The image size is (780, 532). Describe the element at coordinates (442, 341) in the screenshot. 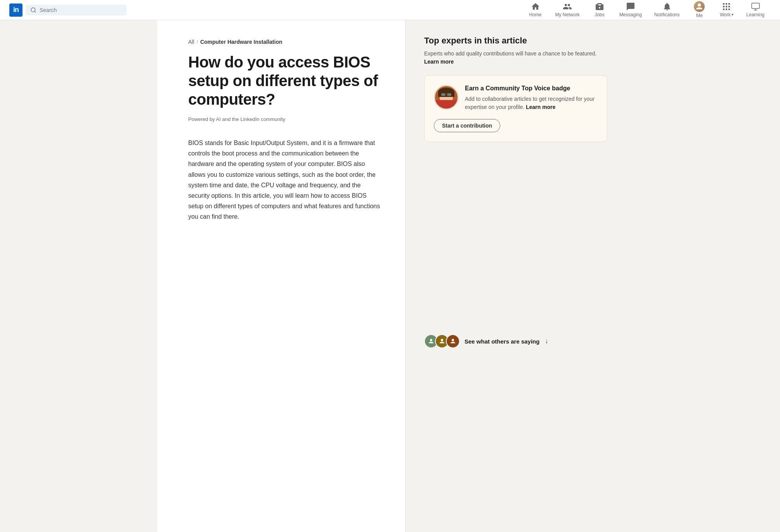

I see `others-avatars` at that location.